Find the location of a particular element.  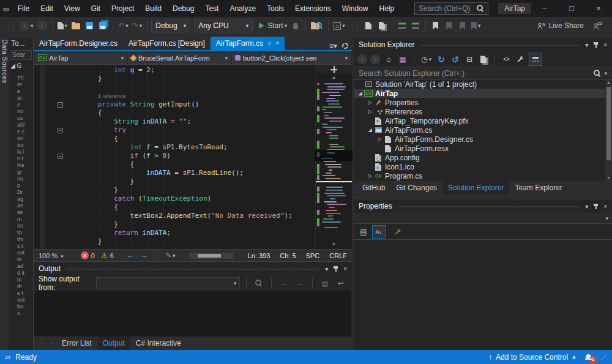

dock-tab-c-interactive: C# Interactive is located at coordinates (159, 343).